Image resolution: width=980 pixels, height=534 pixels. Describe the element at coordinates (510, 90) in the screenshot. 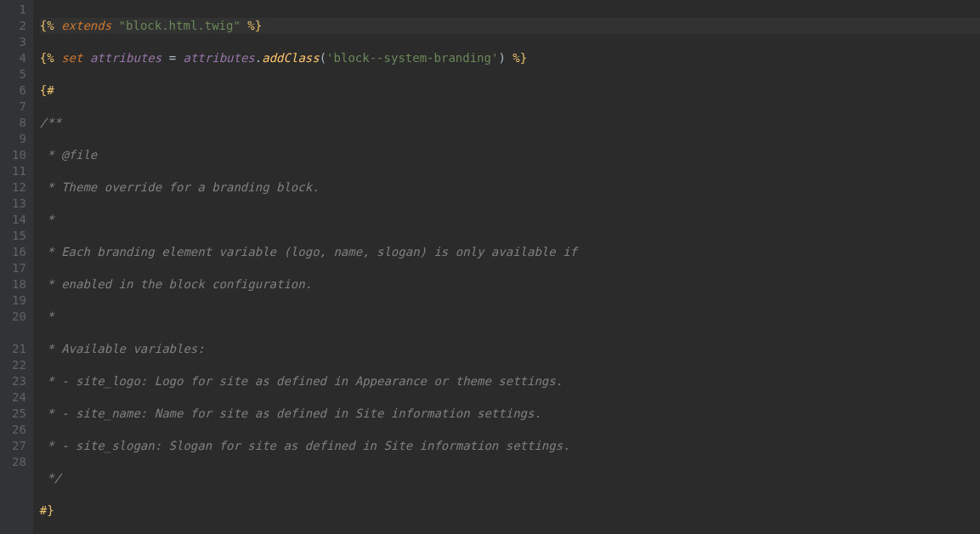

I see `code-line: {#` at that location.